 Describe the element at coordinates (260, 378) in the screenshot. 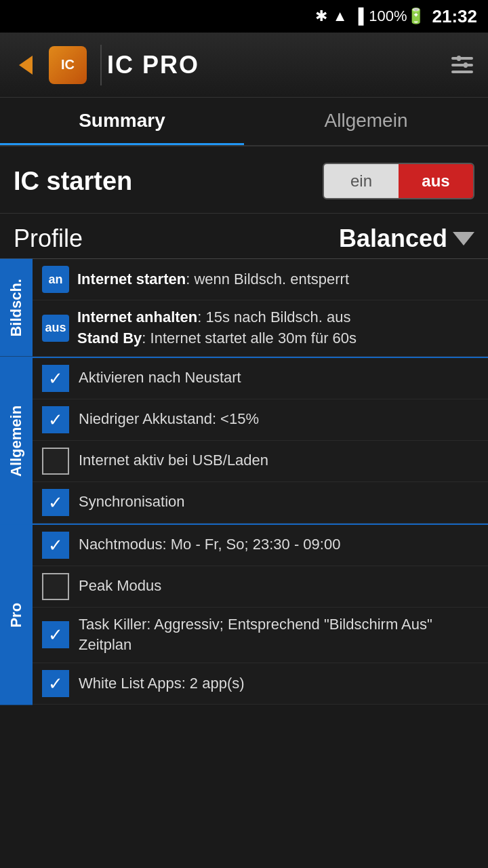

I see `list-item: ✓ Aktivieren nach Neustart` at that location.